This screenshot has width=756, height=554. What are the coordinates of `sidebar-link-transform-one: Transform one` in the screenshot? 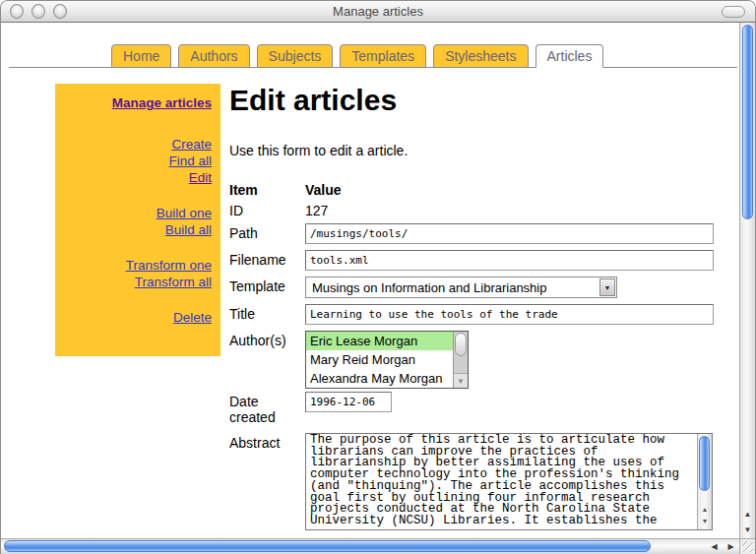 It's located at (136, 266).